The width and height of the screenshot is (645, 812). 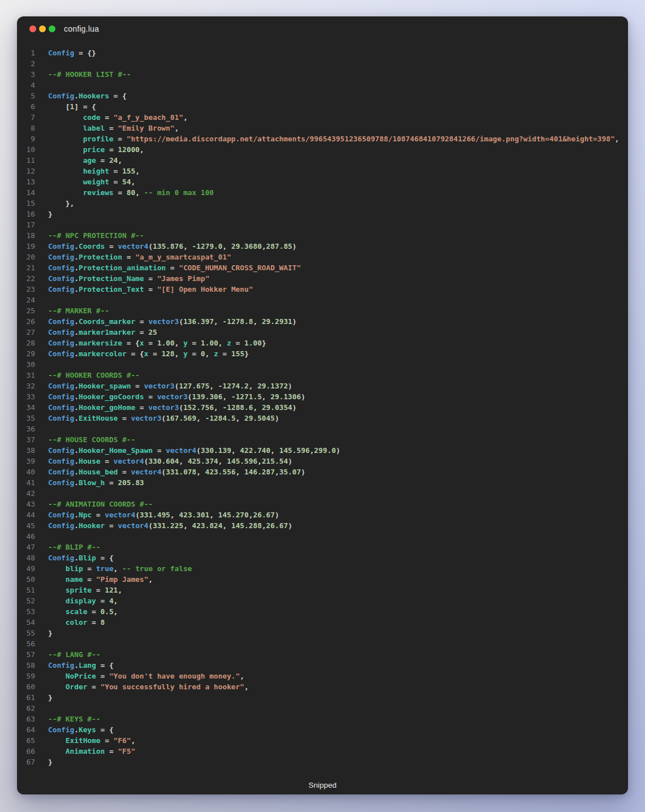 What do you see at coordinates (264, 515) in the screenshot?
I see `token-number: 26.67` at bounding box center [264, 515].